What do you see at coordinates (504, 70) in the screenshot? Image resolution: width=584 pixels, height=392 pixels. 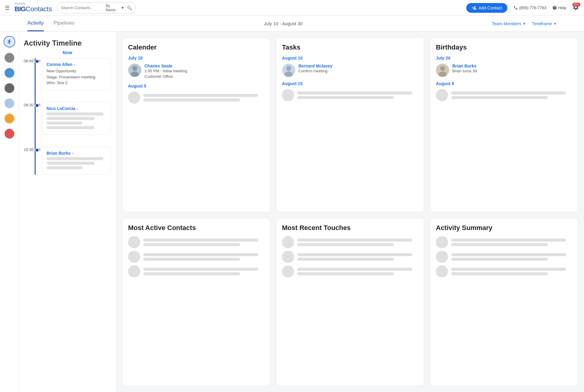 I see `birthdays-entry-1: Brian Burks Brian turns 39` at bounding box center [504, 70].